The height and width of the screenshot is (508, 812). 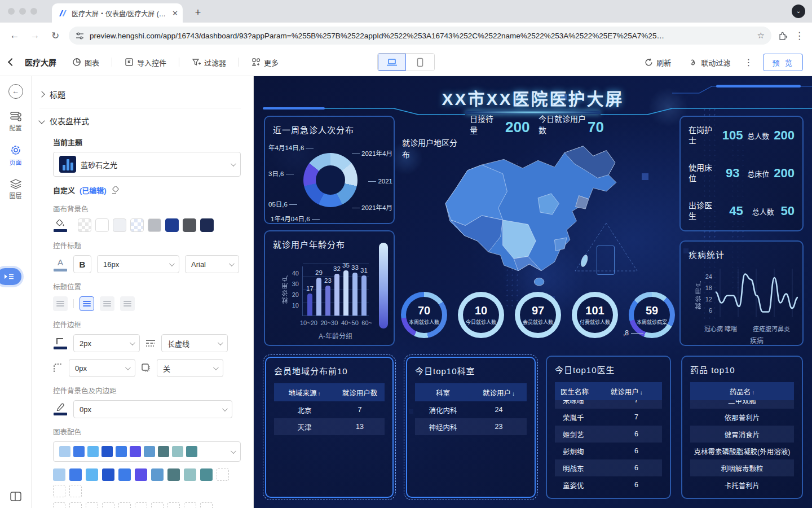 I want to click on extensions-icon, so click(x=783, y=36).